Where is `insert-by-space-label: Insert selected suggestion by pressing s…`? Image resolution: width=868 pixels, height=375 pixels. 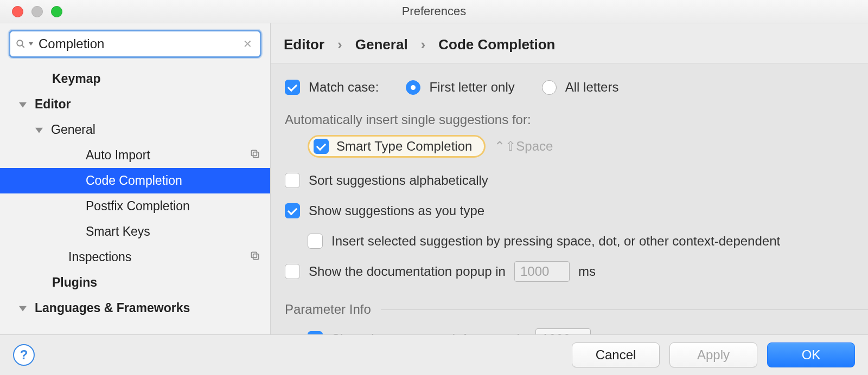 insert-by-space-label: Insert selected suggestion by pressing s… is located at coordinates (556, 241).